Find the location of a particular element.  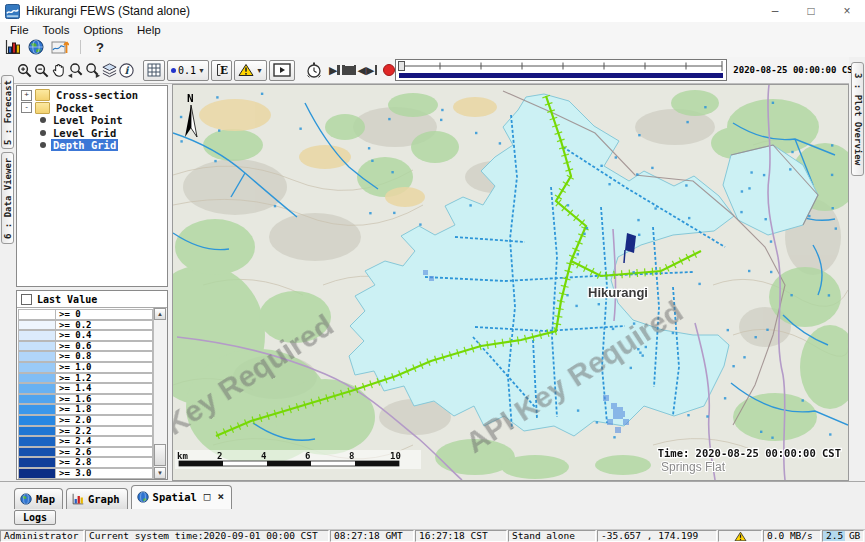

current-time-label: 2020-08-25 00:00:00 CST is located at coordinates (796, 70).